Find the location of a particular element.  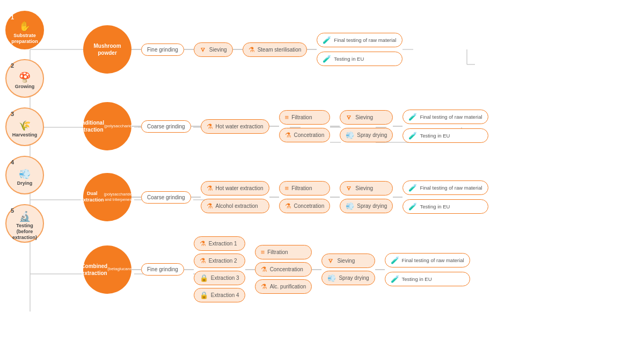

step-5-label: Testing(before extraction) is located at coordinates (25, 232).